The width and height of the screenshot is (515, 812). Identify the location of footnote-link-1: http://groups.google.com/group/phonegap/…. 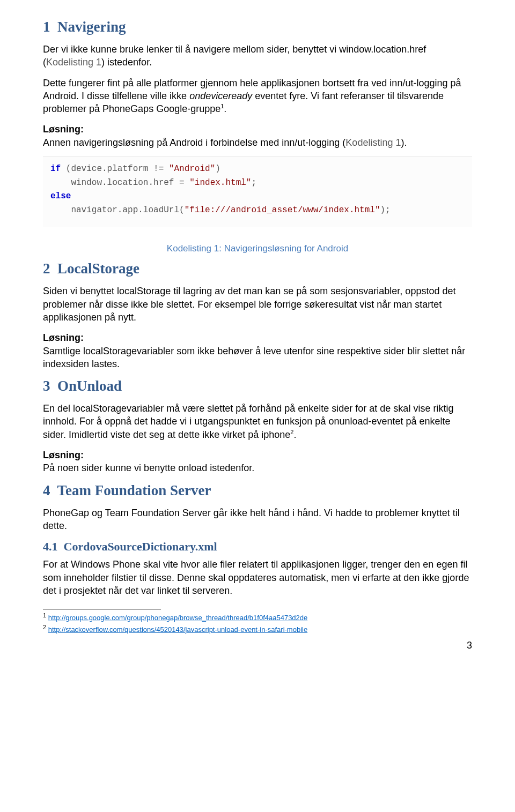
(178, 617).